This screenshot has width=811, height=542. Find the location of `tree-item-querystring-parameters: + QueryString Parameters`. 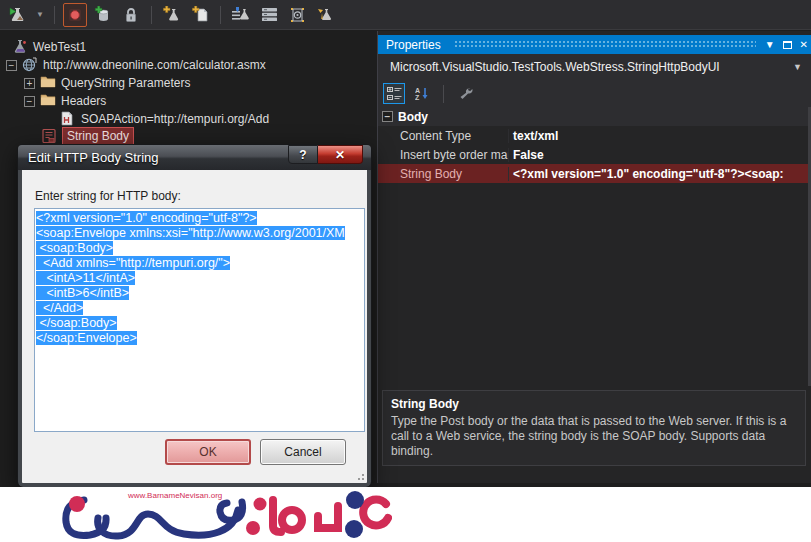

tree-item-querystring-parameters: + QueryString Parameters is located at coordinates (95, 83).